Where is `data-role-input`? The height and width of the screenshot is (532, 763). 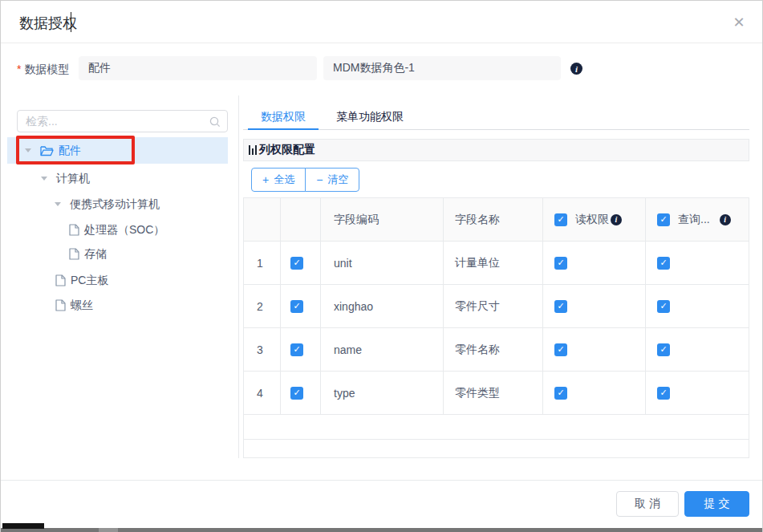 data-role-input is located at coordinates (442, 68).